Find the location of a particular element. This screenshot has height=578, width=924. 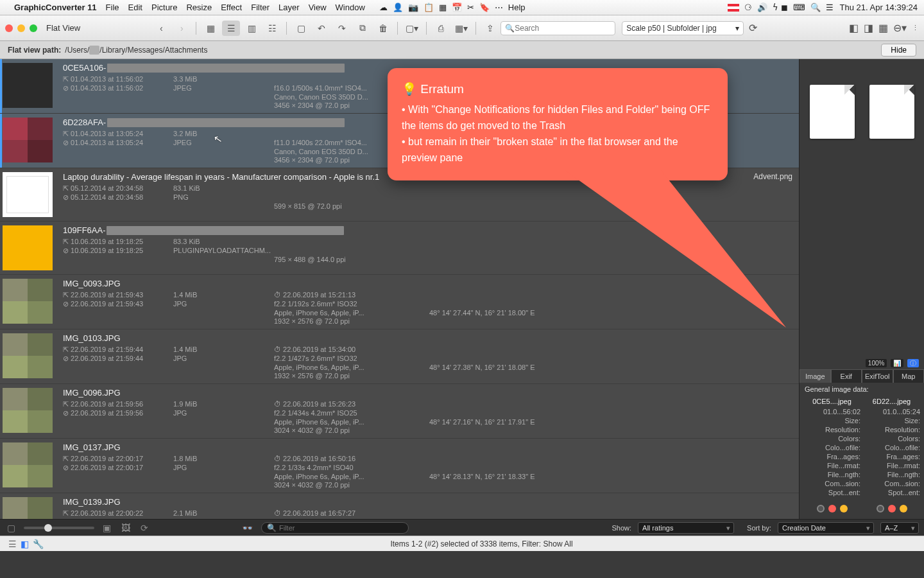

control-center-icon: ☰ is located at coordinates (830, 8).